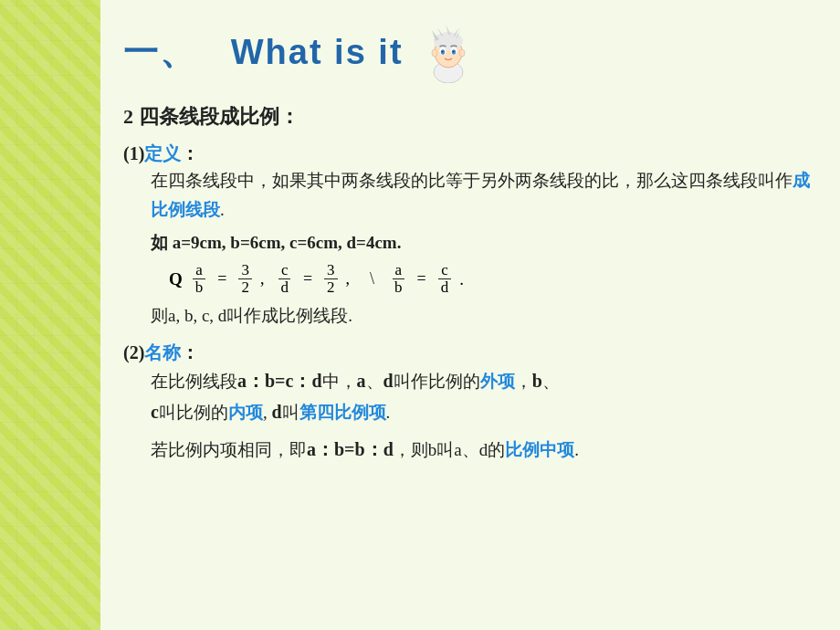 Image resolution: width=840 pixels, height=630 pixels. I want to click on para1-int: 内项, so click(246, 413).